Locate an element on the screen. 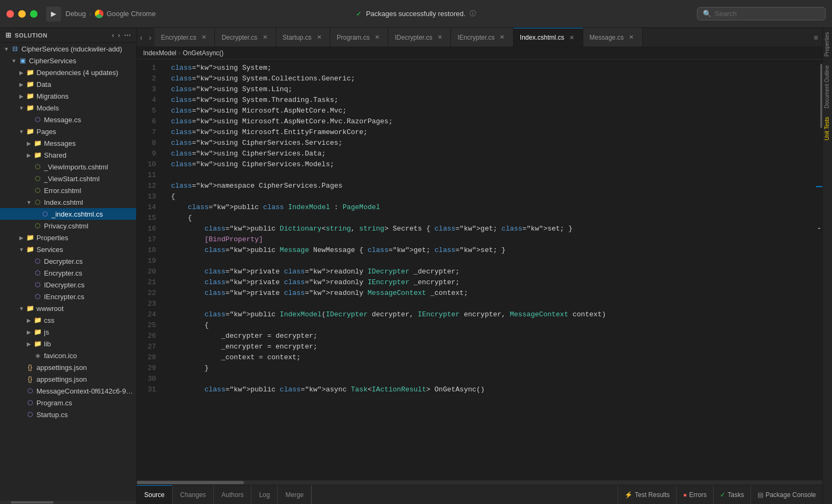  tree-item-dependencies: 📁 Dependencies (4 updates) is located at coordinates (68, 72).